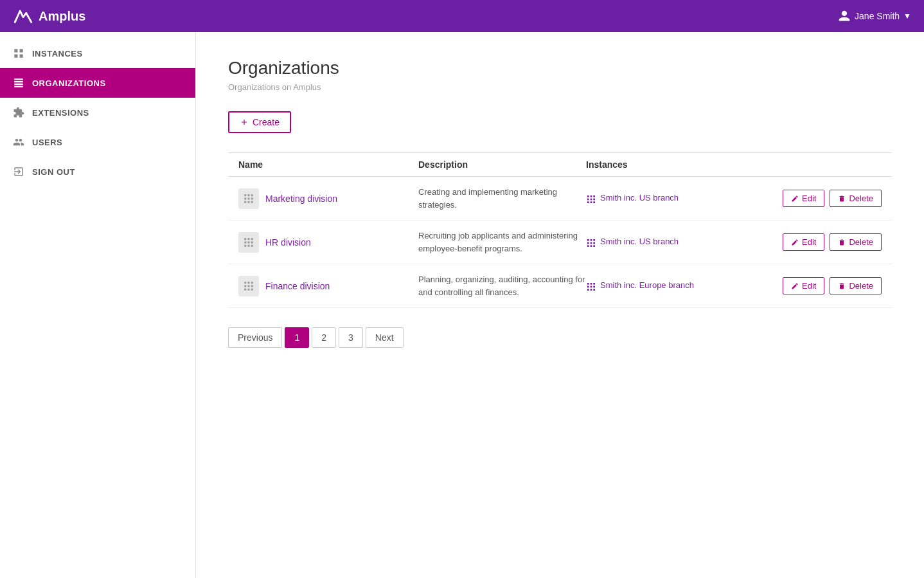  Describe the element at coordinates (19, 53) in the screenshot. I see `grid-icon` at that location.